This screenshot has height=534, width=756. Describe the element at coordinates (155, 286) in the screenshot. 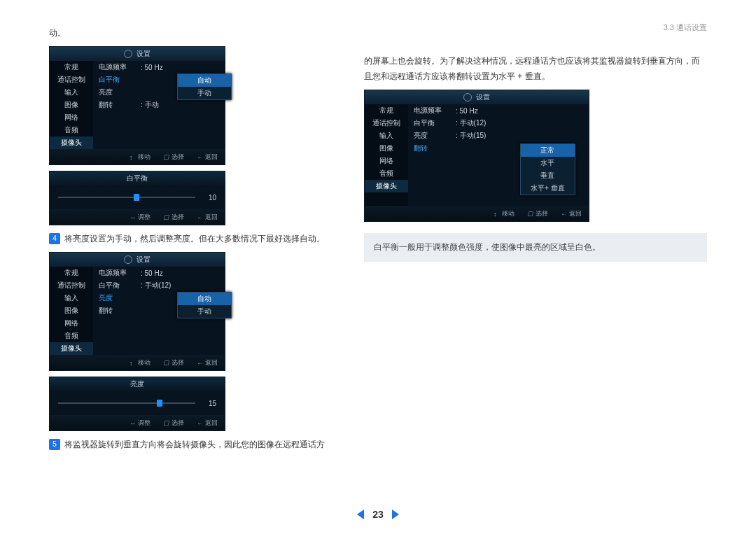

I see `row-value: : 手动(12)` at that location.